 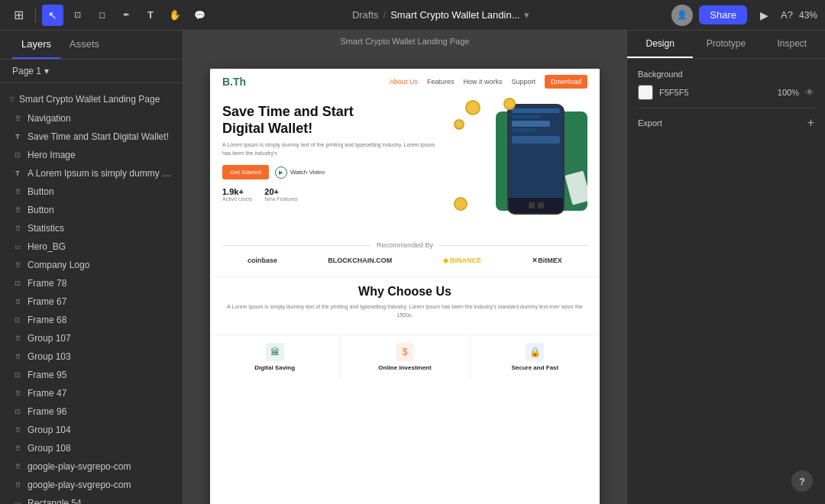 I want to click on shape-tool: ◻, so click(x=102, y=15).